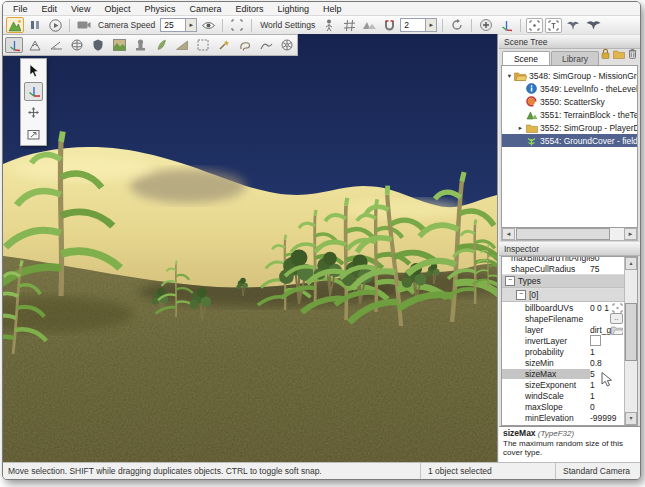 The width and height of the screenshot is (645, 487). I want to click on torque-logo-icon, so click(573, 25).